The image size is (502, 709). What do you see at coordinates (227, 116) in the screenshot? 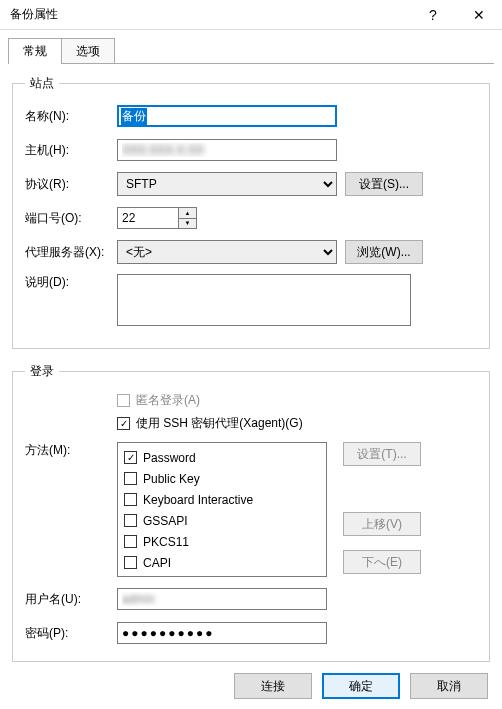
I see `name-input: 备份` at bounding box center [227, 116].